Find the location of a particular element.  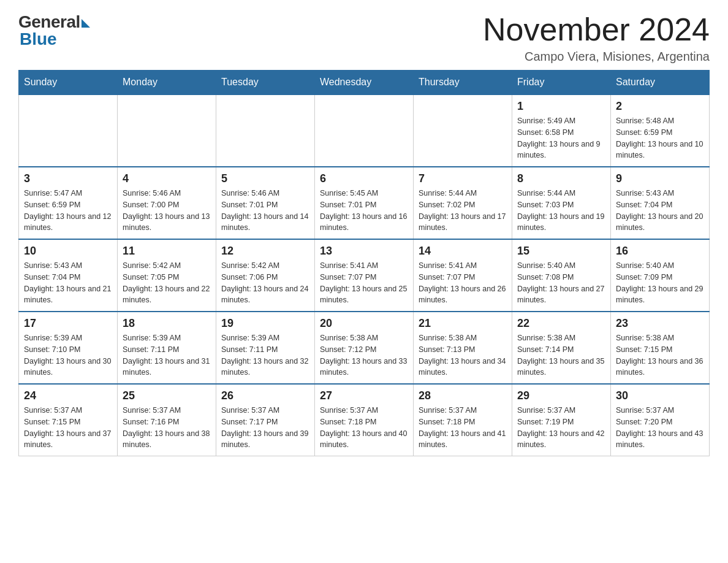

calendar-day-cell: 17Sunrise: 5:39 AM Sunset: 7:10 PM Dayli… is located at coordinates (69, 348).